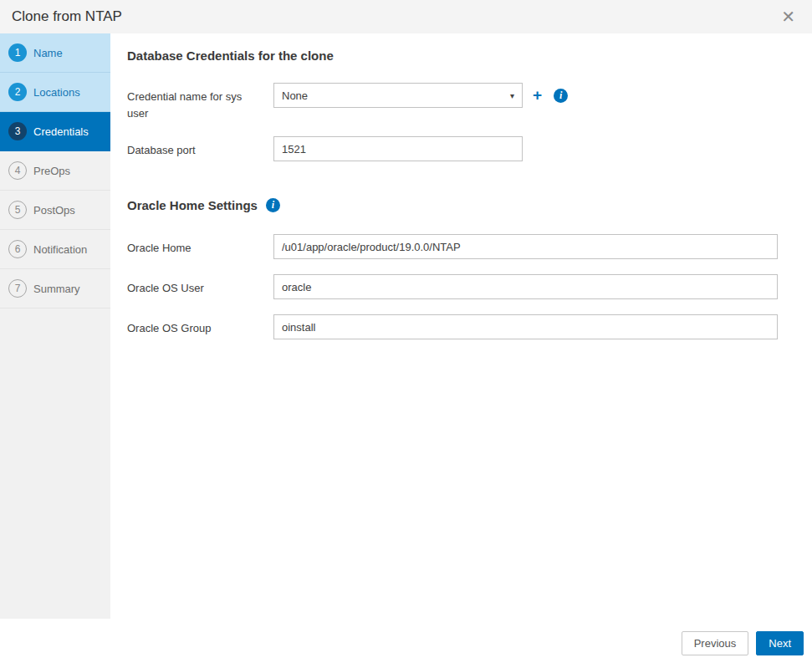 This screenshot has width=812, height=668. What do you see at coordinates (201, 147) in the screenshot?
I see `database-port-label: Database port` at bounding box center [201, 147].